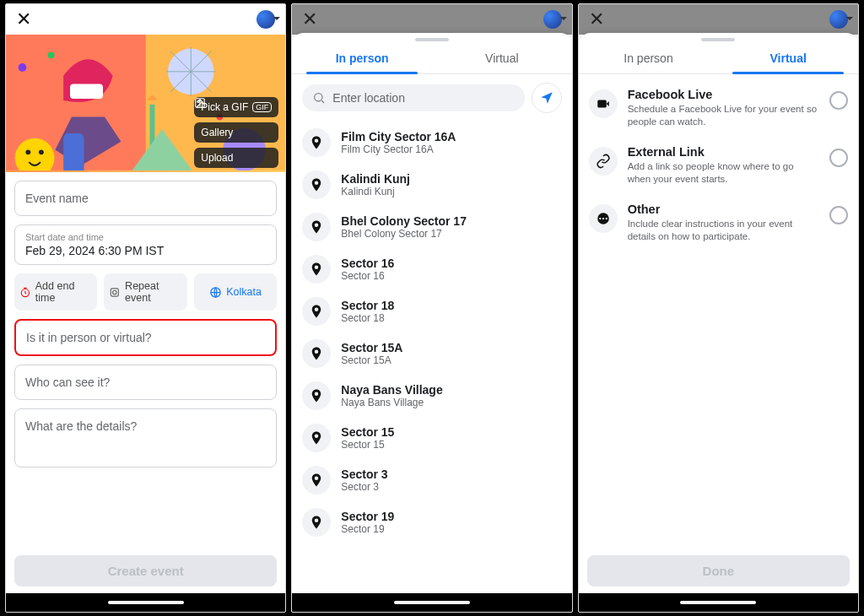  What do you see at coordinates (432, 143) in the screenshot?
I see `location-suggestion: Film City Sector 16AFilm City Sector 16A` at bounding box center [432, 143].